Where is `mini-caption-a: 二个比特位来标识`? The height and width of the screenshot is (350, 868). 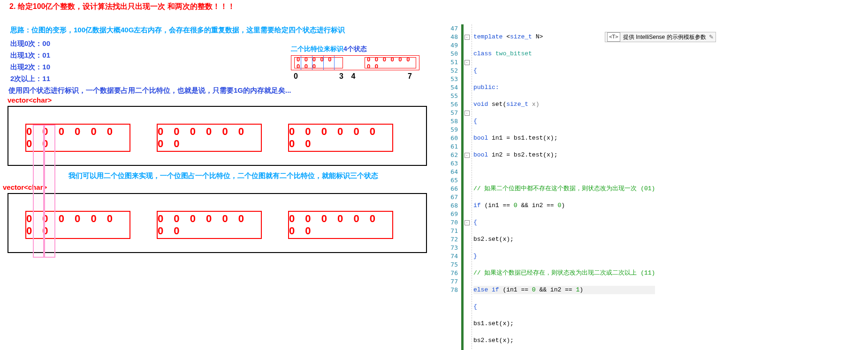
mini-caption-a: 二个比特位来标识 is located at coordinates (317, 49).